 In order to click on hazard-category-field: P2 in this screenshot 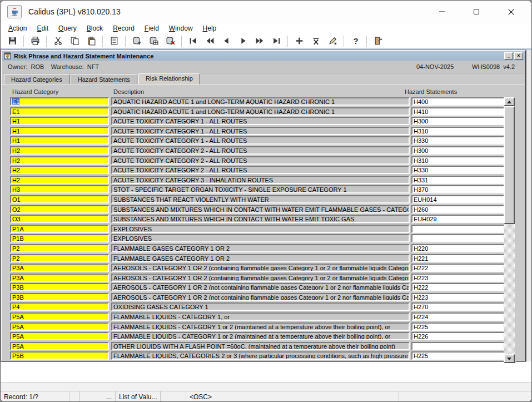, I will do `click(59, 258)`.